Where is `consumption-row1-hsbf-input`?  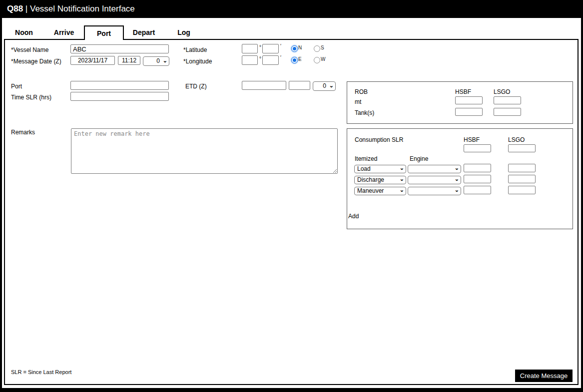 consumption-row1-hsbf-input is located at coordinates (478, 168).